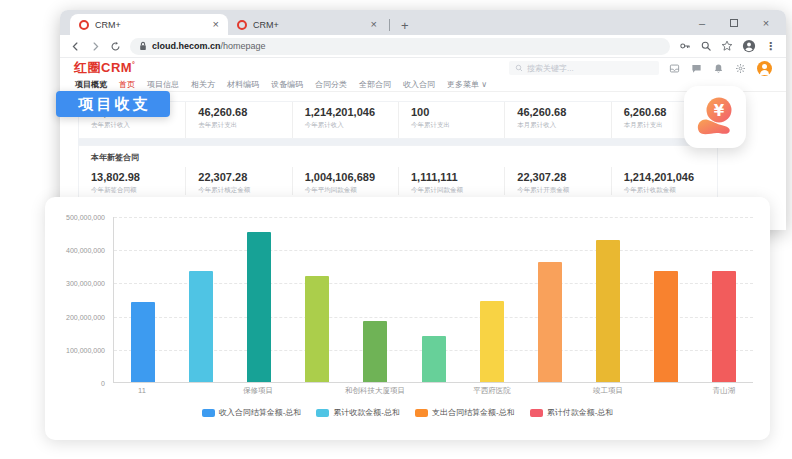 This screenshot has width=792, height=459. What do you see at coordinates (458, 112) in the screenshot?
I see `stat-value: 100` at bounding box center [458, 112].